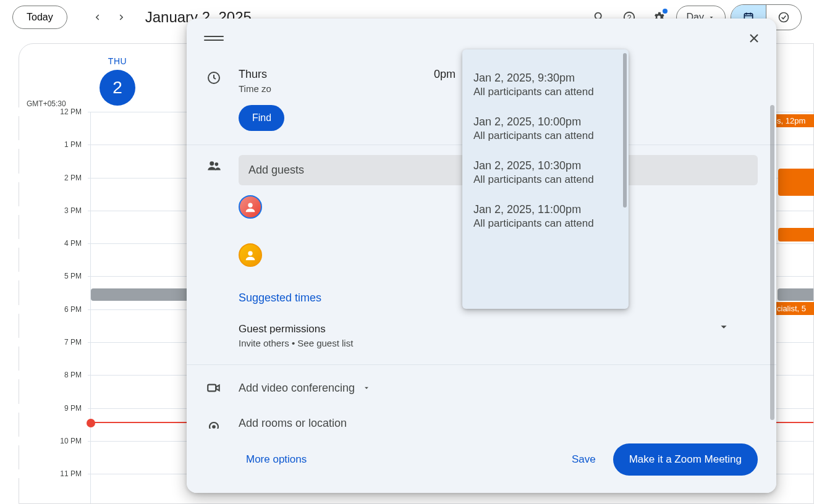  Describe the element at coordinates (583, 460) in the screenshot. I see `save-button: Save` at that location.